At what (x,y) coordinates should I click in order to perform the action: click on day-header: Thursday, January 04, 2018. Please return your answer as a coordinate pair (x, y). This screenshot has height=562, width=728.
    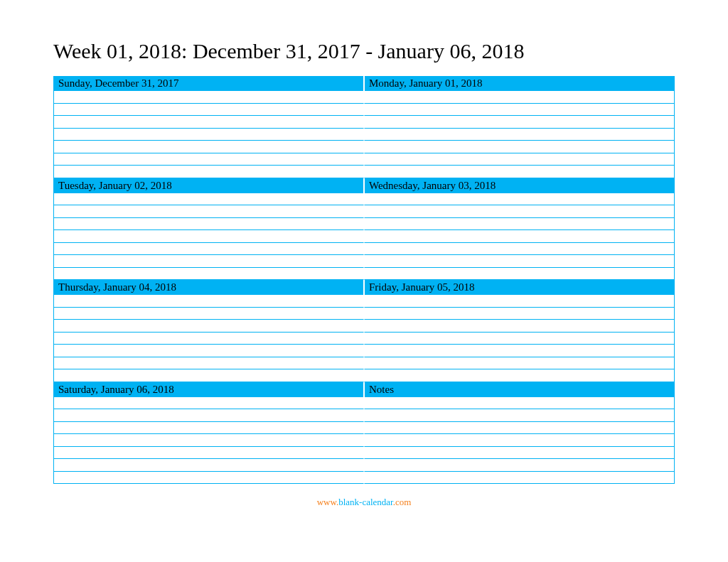
    Looking at the image, I should click on (209, 287).